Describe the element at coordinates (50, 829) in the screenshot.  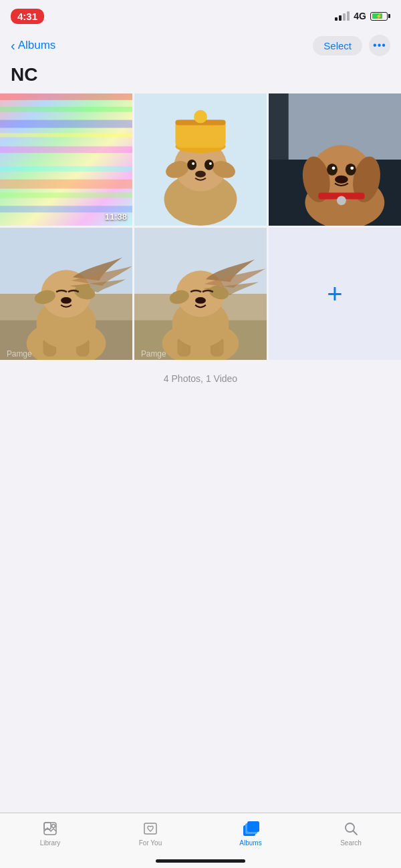
I see `library-icon` at that location.